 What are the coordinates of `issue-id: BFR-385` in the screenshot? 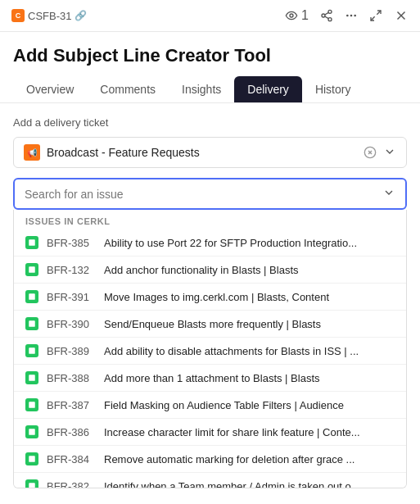 It's located at (71, 243).